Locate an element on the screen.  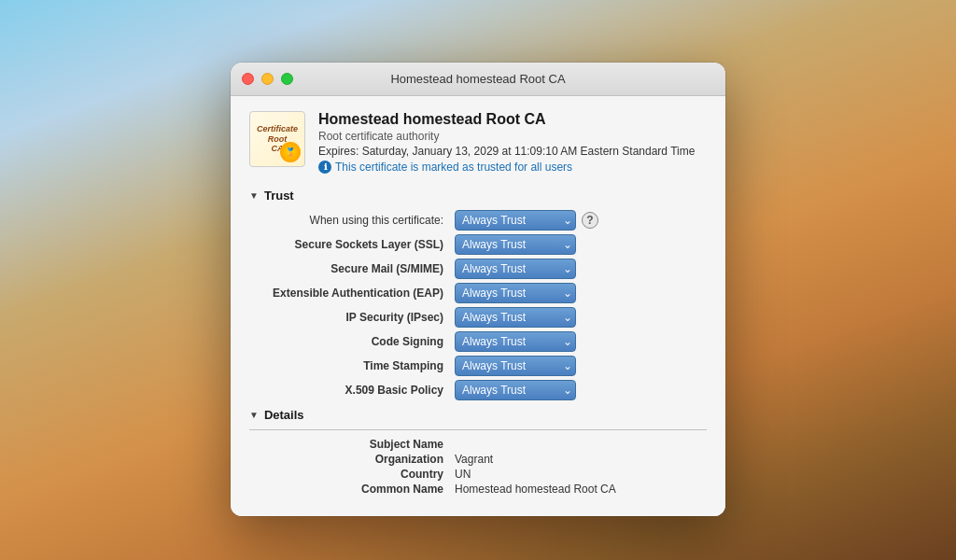
codesign-select: Always TrustUse System DefaultsNever Tru… is located at coordinates (515, 342).